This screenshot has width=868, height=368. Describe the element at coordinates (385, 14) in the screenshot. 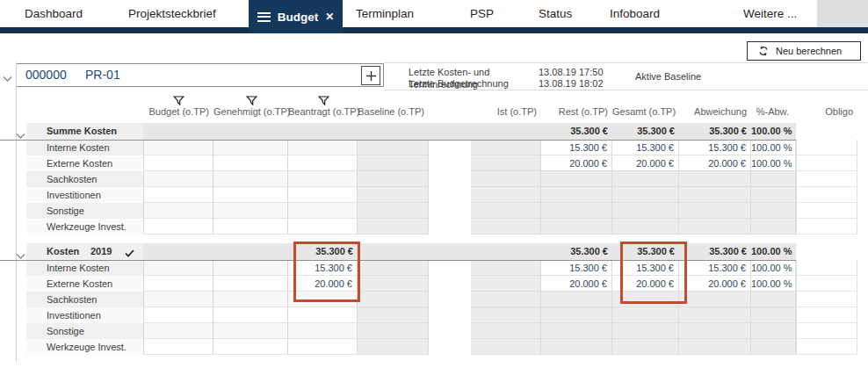

I see `tab-terminplan: Terminplan` at that location.